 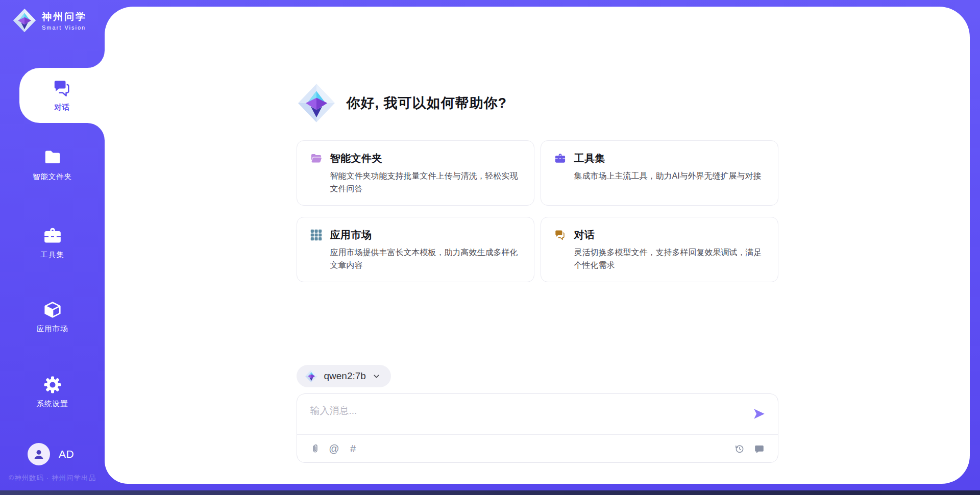 I want to click on message-input, so click(x=517, y=414).